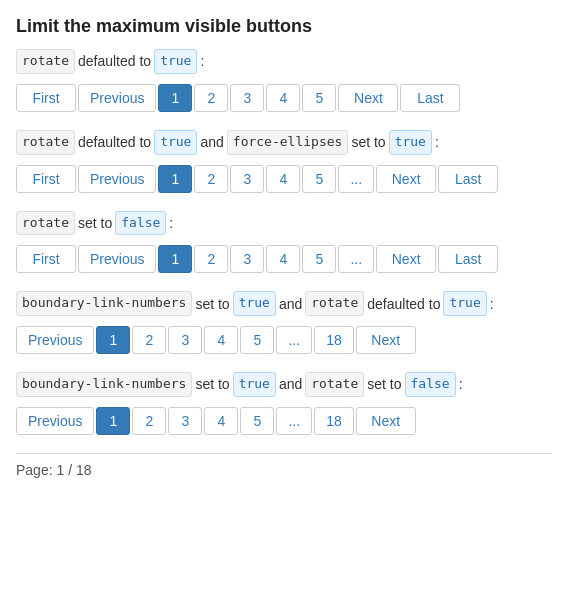 The width and height of the screenshot is (568, 592). Describe the element at coordinates (284, 98) in the screenshot. I see `pagination: FirstPrevious12345NextLast` at that location.